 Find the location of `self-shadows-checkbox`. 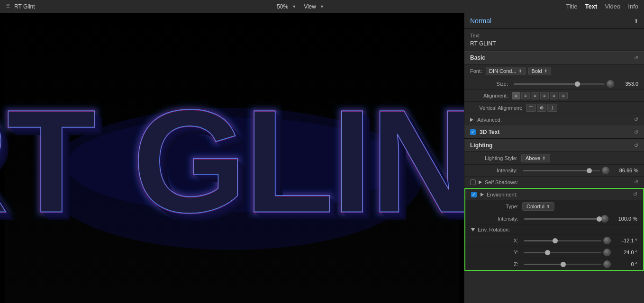

self-shadows-checkbox is located at coordinates (473, 182).